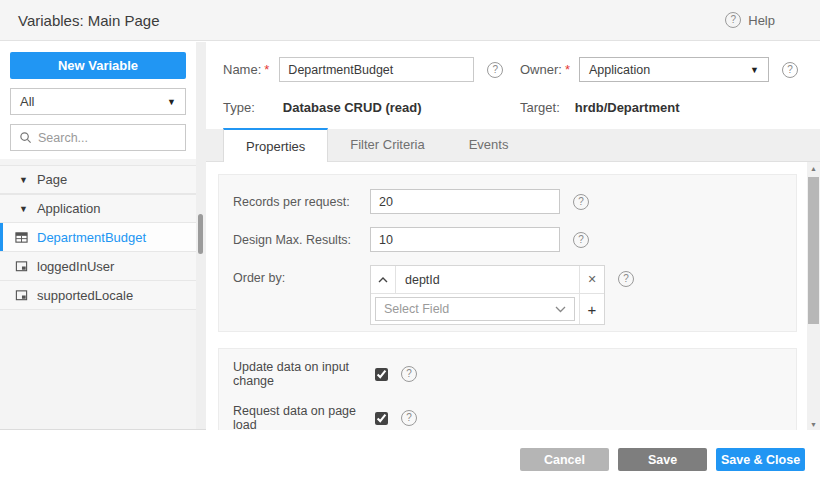 The height and width of the screenshot is (488, 820). Describe the element at coordinates (620, 70) in the screenshot. I see `owner-value: Application` at that location.